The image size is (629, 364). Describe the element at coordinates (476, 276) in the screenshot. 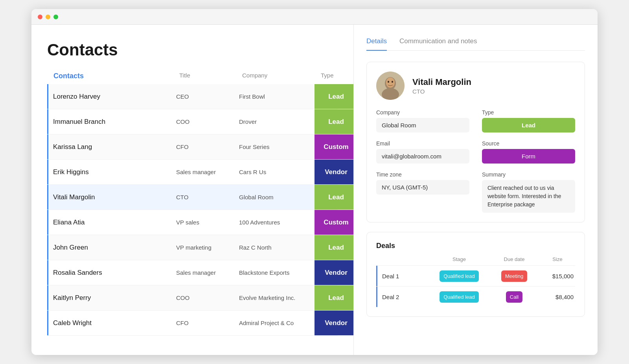

I see `deal-row: Deal 1 Qualified lead Meeting $15,000` at that location.